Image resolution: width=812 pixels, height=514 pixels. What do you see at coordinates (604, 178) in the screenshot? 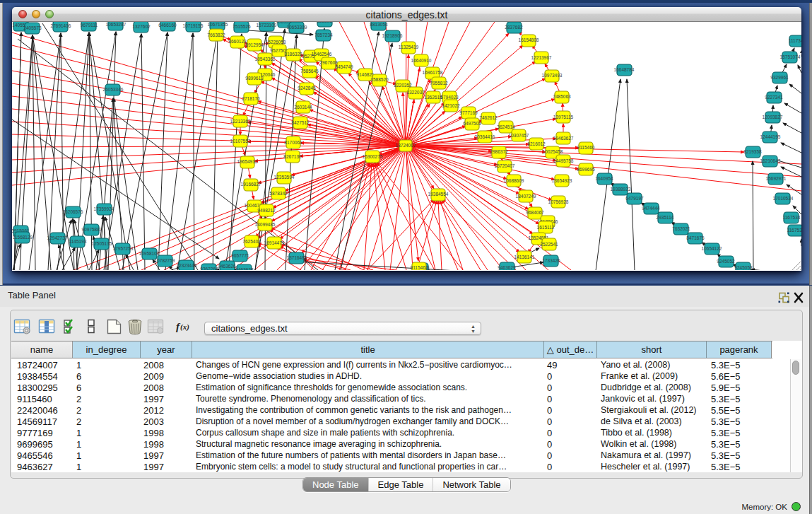
I see `svg-text: 1640954` at bounding box center [604, 178].